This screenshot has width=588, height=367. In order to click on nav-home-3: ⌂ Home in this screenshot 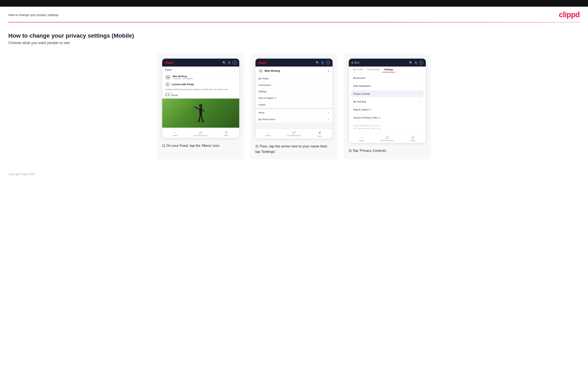, I will do `click(362, 139)`.